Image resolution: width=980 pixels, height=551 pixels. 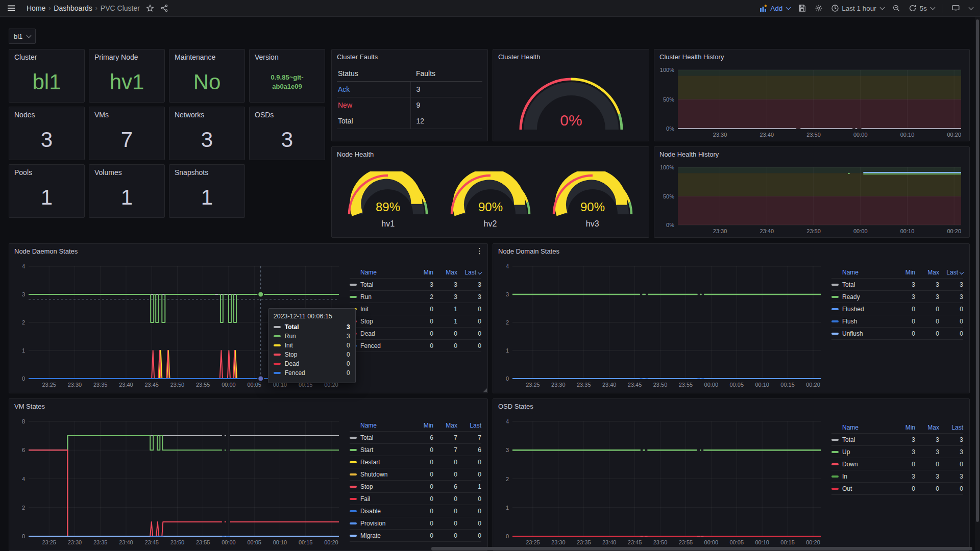 I want to click on chevron-down-icon, so click(x=971, y=8).